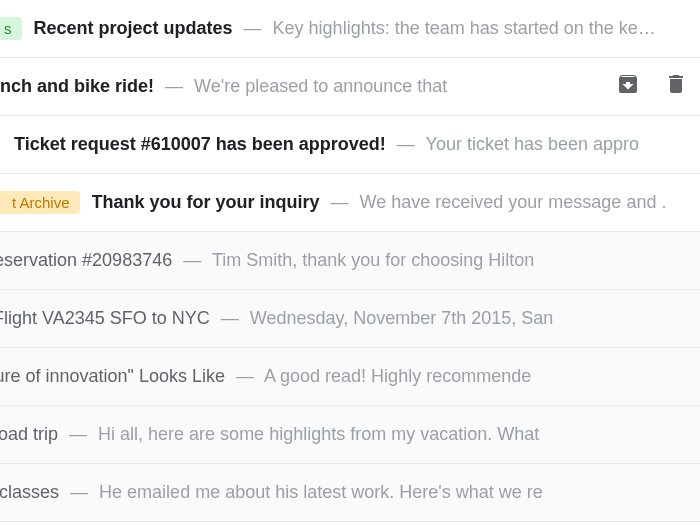 This screenshot has width=700, height=525. I want to click on email-preview: Key highlights: the team has started on …, so click(464, 28).